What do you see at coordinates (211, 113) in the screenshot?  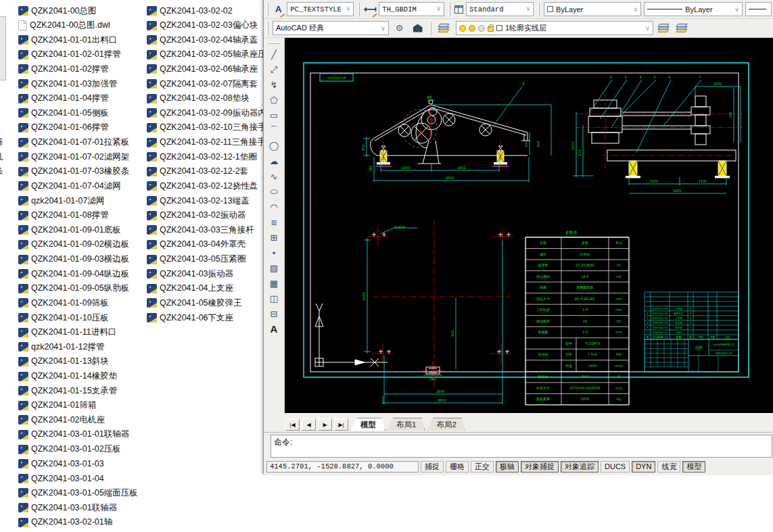 I see `file-item: QZK2041-03-02-09振动器内件` at bounding box center [211, 113].